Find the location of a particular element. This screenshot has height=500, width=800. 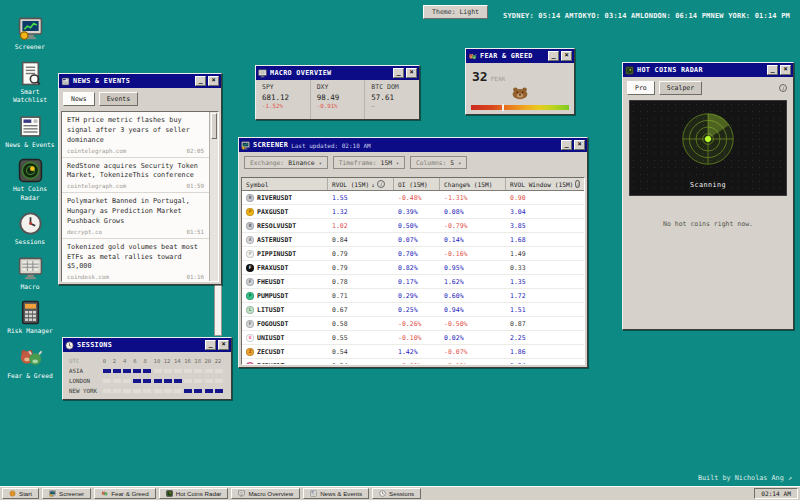

desktop-icon-watchlist: Smart Watchlist is located at coordinates (30, 83).